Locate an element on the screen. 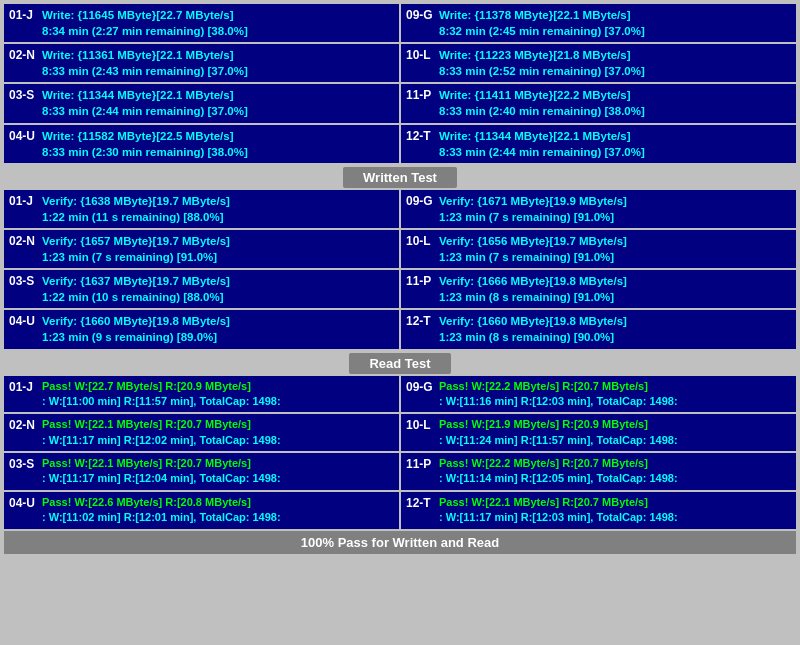  verify-grid-row-2-right: 11-PVerify: {1666 MByte}[19.8 MByte/s]1:… is located at coordinates (598, 289).